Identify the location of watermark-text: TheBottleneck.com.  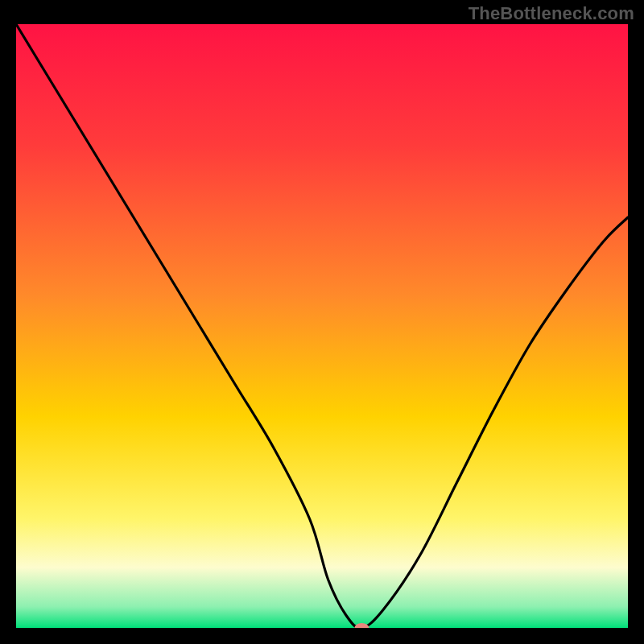
(551, 14).